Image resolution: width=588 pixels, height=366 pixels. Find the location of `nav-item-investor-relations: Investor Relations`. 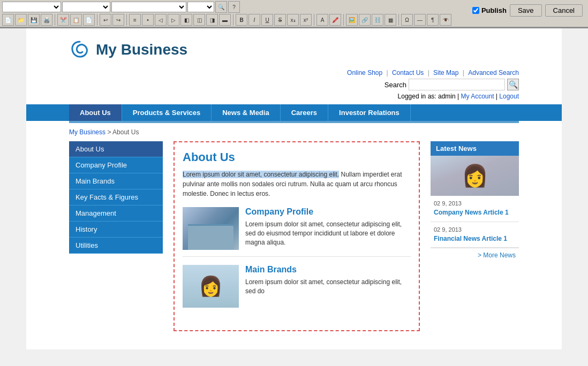

nav-item-investor-relations: Investor Relations is located at coordinates (370, 112).